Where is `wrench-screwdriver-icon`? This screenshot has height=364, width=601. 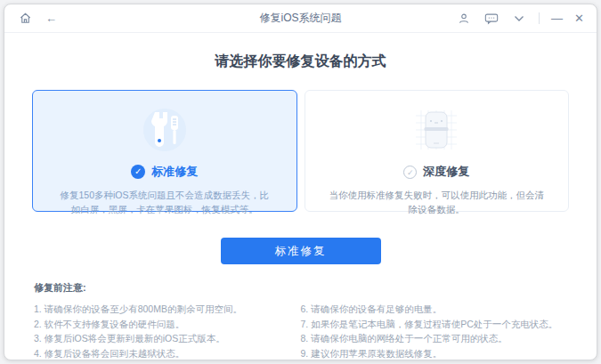
wrench-screwdriver-icon is located at coordinates (165, 131).